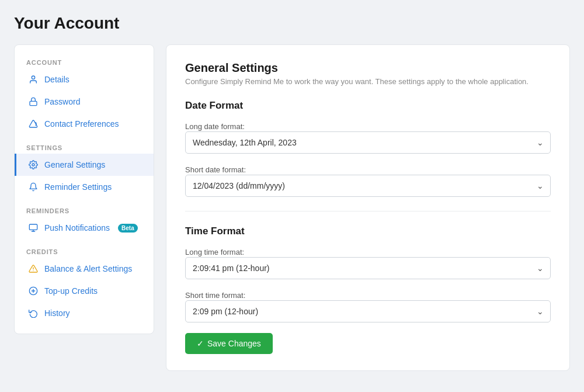 The width and height of the screenshot is (584, 392). What do you see at coordinates (84, 251) in the screenshot?
I see `sidebar-section-label: CREDITS` at bounding box center [84, 251].